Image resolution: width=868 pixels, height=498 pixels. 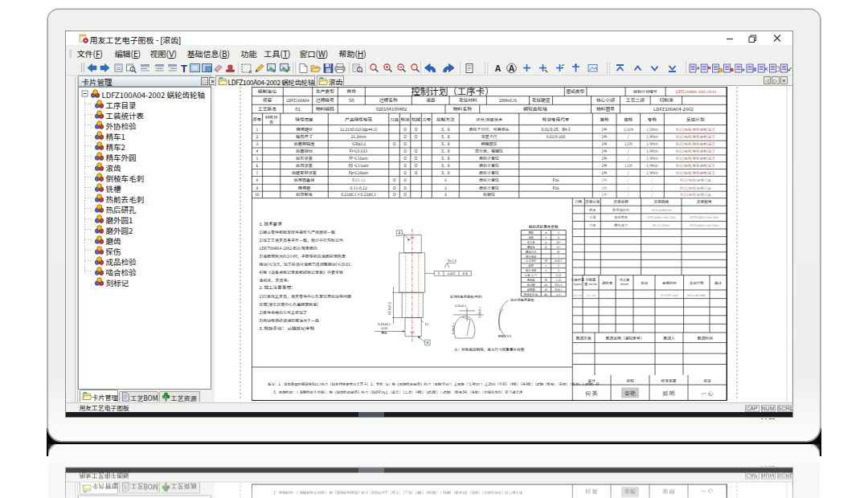 What do you see at coordinates (297, 232) in the screenshot?
I see `svg-text: 1)确认零件和批准样件是否与产品图样一致` at bounding box center [297, 232].